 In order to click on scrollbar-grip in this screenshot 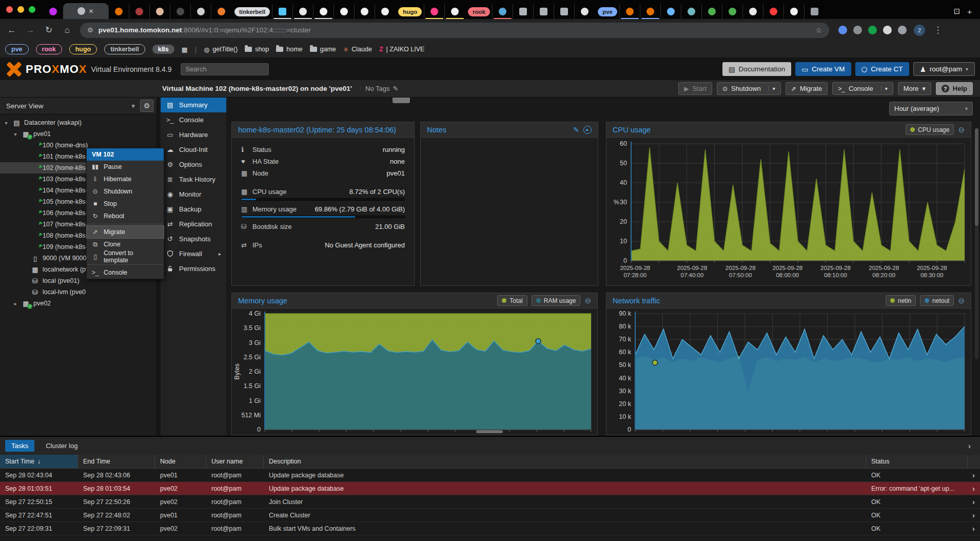, I will do `click(401, 101)`.